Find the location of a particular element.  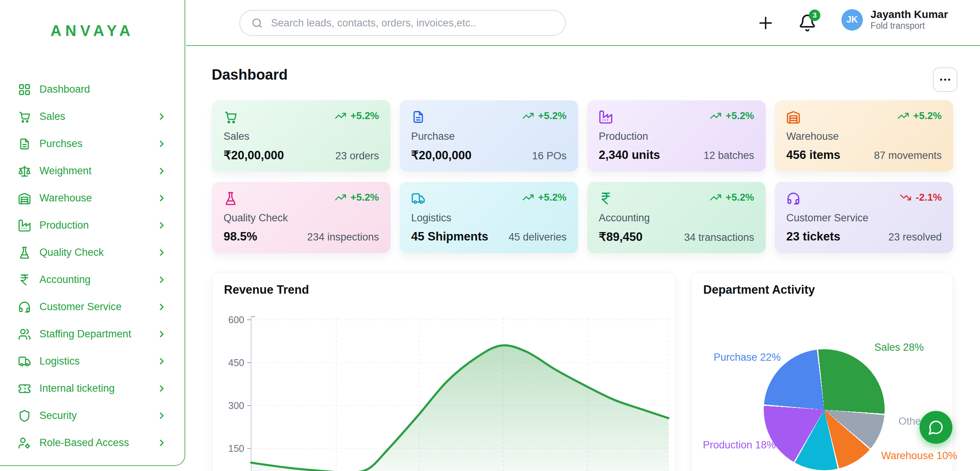

sidebar-item-label: Dashboard is located at coordinates (98, 90).